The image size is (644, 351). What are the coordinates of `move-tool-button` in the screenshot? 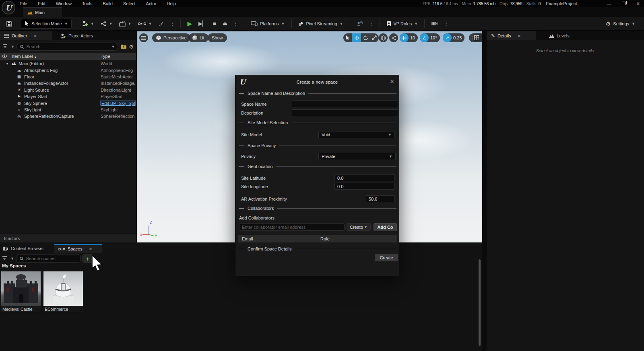 It's located at (357, 38).